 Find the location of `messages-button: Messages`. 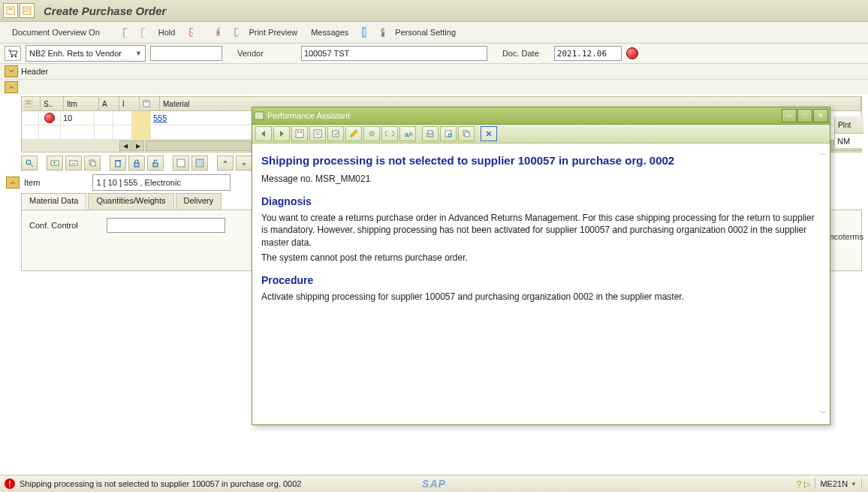

messages-button: Messages is located at coordinates (330, 32).